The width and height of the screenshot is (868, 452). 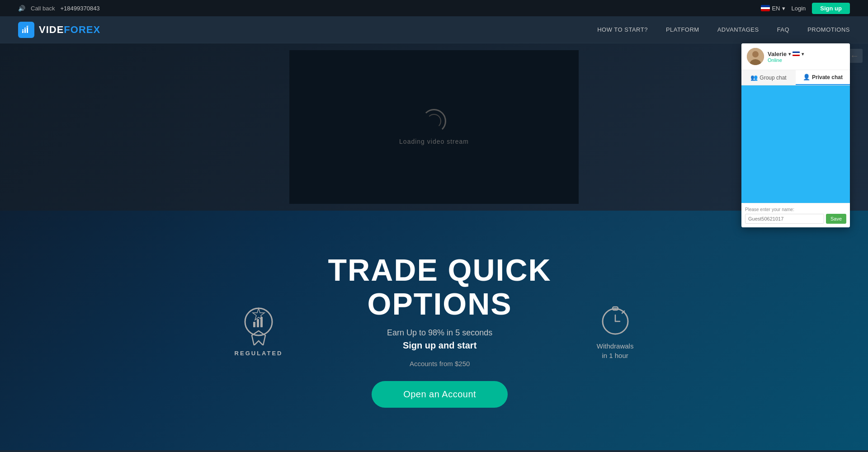 I want to click on group-chat-label: Group chat, so click(x=773, y=78).